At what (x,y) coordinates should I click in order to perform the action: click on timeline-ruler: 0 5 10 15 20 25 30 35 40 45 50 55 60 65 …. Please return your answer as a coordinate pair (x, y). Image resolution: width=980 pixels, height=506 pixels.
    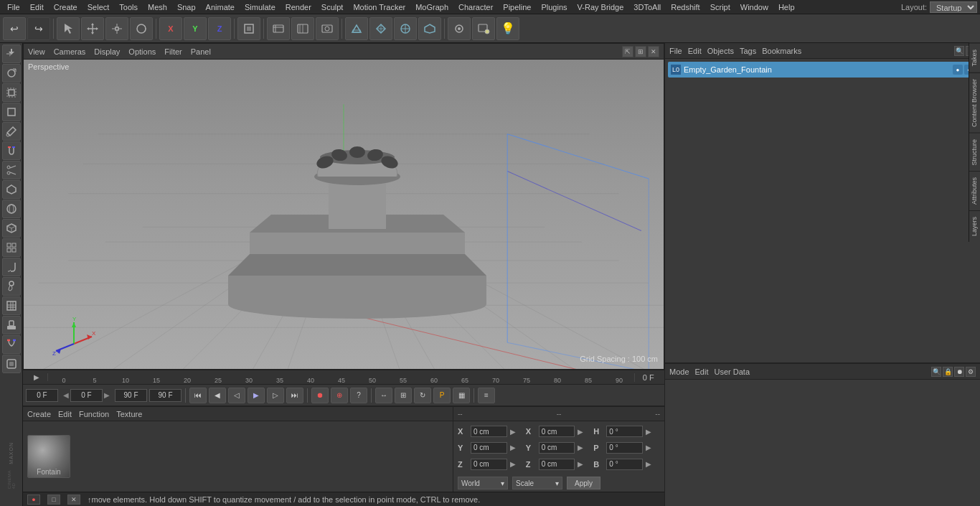
    Looking at the image, I should click on (341, 378).